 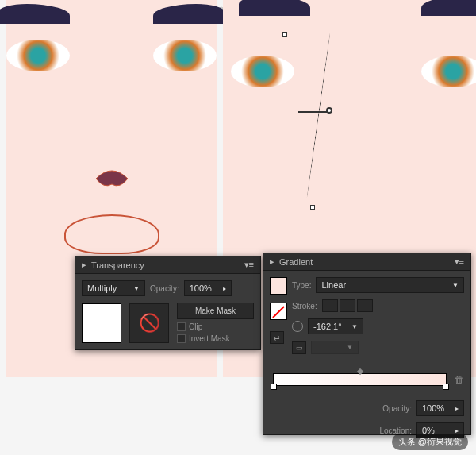 I want to click on invert-mask-label: Invert Mask, so click(x=209, y=338).